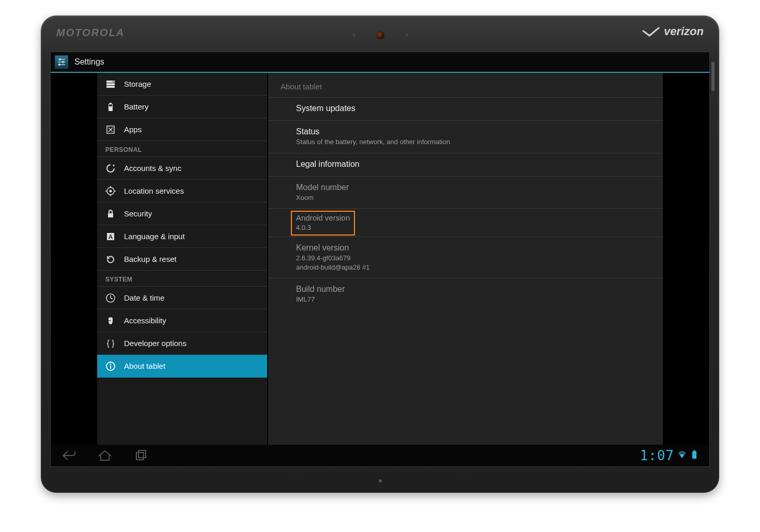  What do you see at coordinates (105, 456) in the screenshot?
I see `home-button` at bounding box center [105, 456].